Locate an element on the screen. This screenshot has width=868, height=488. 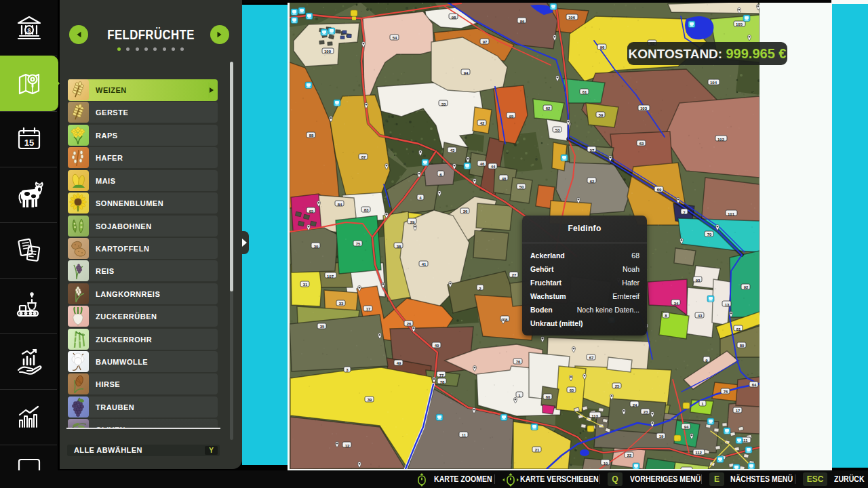
svg-text: 95 is located at coordinates (511, 117).